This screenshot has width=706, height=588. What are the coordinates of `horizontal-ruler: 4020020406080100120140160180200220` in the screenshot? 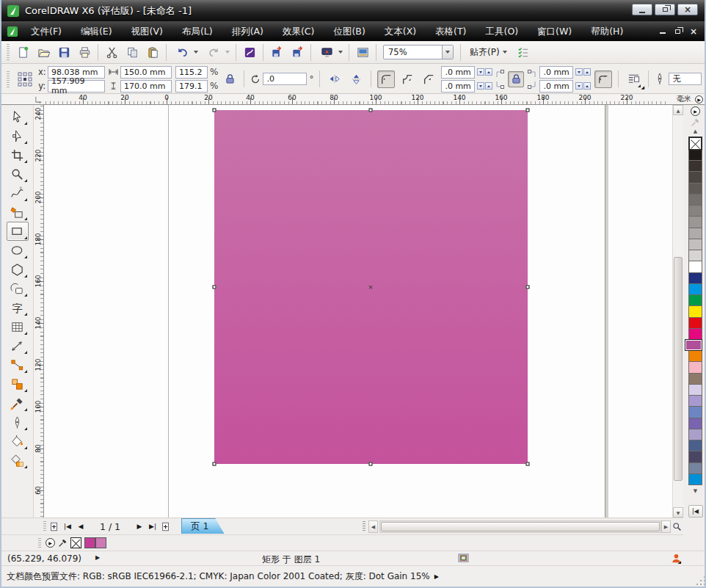 It's located at (355, 99).